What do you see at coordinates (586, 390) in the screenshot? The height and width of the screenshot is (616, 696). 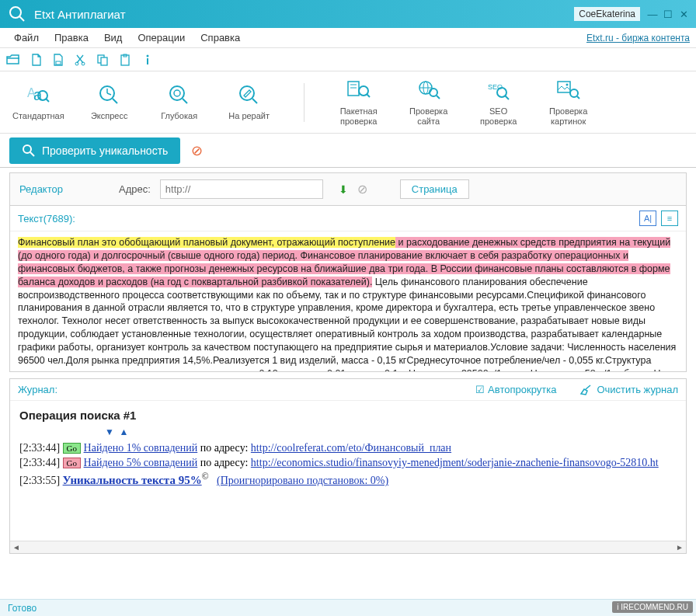 I see `broom-icon` at bounding box center [586, 390].